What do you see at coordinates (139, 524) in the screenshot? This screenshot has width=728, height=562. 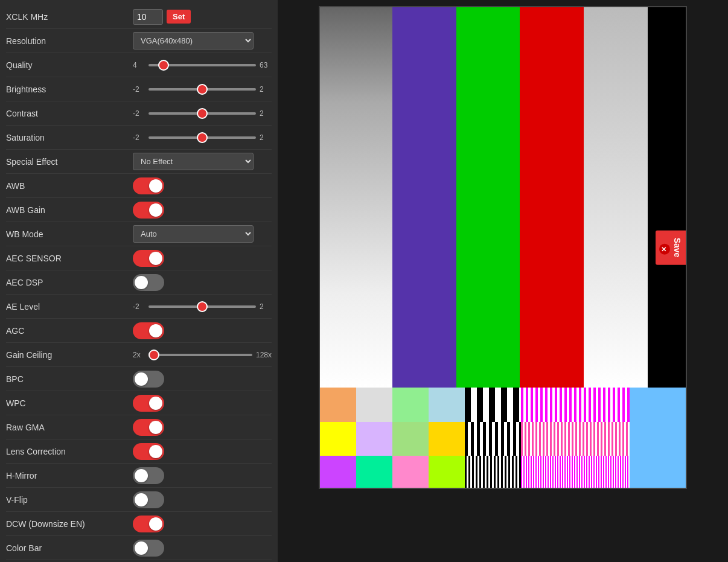 I see `dcw-row: DCW (Downsize EN)` at bounding box center [139, 524].